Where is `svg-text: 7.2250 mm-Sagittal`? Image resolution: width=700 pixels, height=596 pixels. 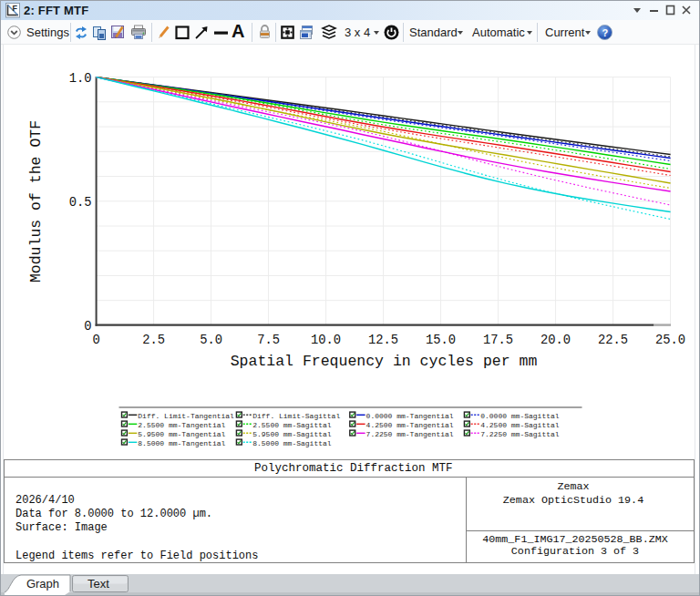 svg-text: 7.2250 mm-Sagittal is located at coordinates (520, 434).